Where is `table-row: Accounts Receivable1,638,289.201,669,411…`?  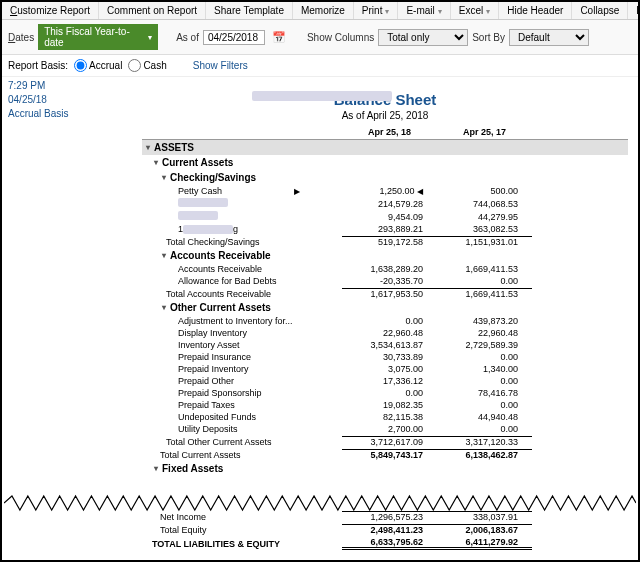 table-row: Accounts Receivable1,638,289.201,669,411… is located at coordinates (385, 269).